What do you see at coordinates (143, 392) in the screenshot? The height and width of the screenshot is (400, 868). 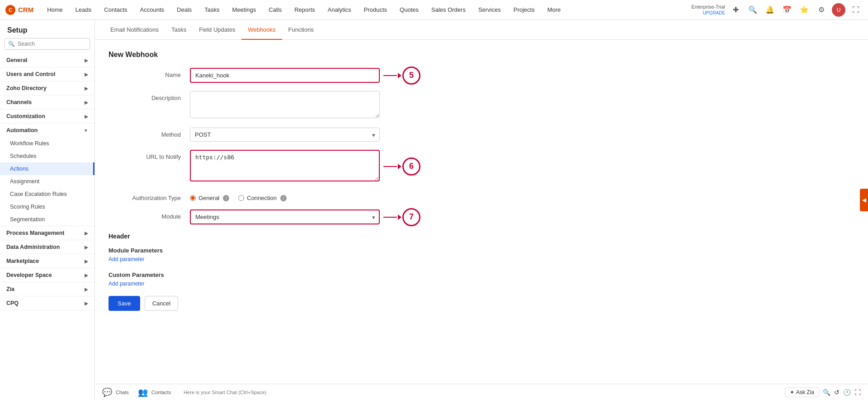 I see `contacts-icon: 👥` at bounding box center [143, 392].